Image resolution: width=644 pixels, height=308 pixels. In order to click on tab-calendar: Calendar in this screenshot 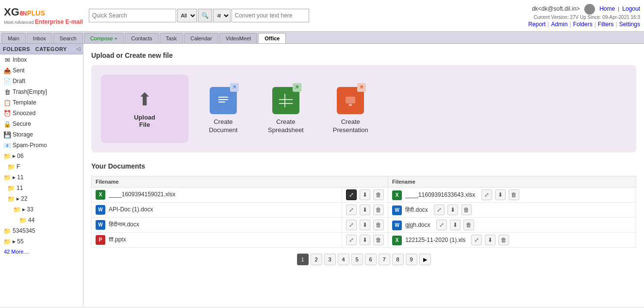, I will do `click(201, 38)`.